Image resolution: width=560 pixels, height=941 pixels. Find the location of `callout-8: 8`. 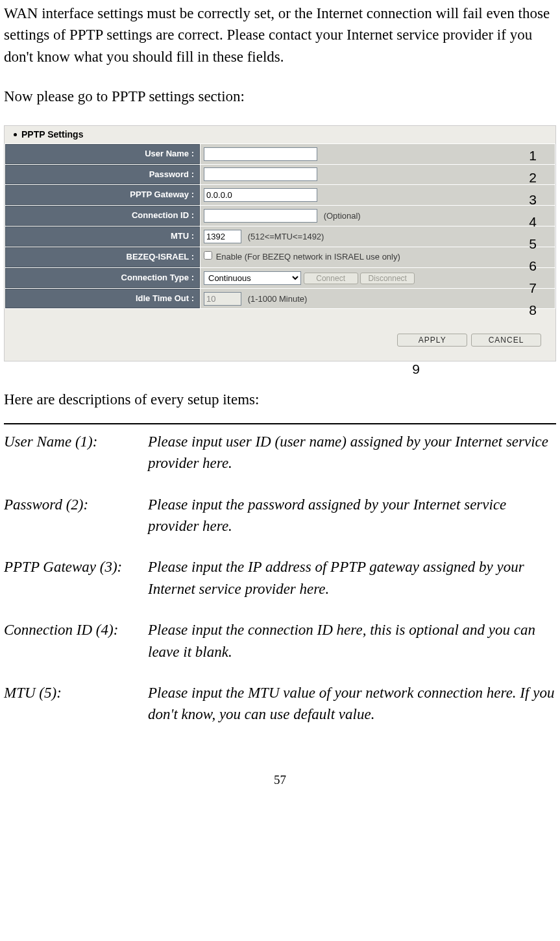

callout-8: 8 is located at coordinates (533, 310).